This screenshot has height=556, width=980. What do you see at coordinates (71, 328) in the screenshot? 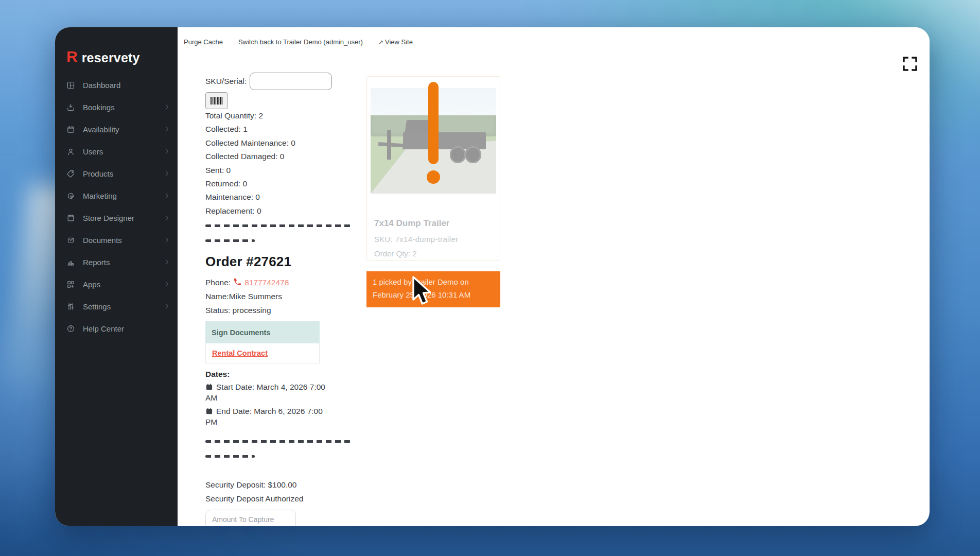
I see `help-icon` at bounding box center [71, 328].